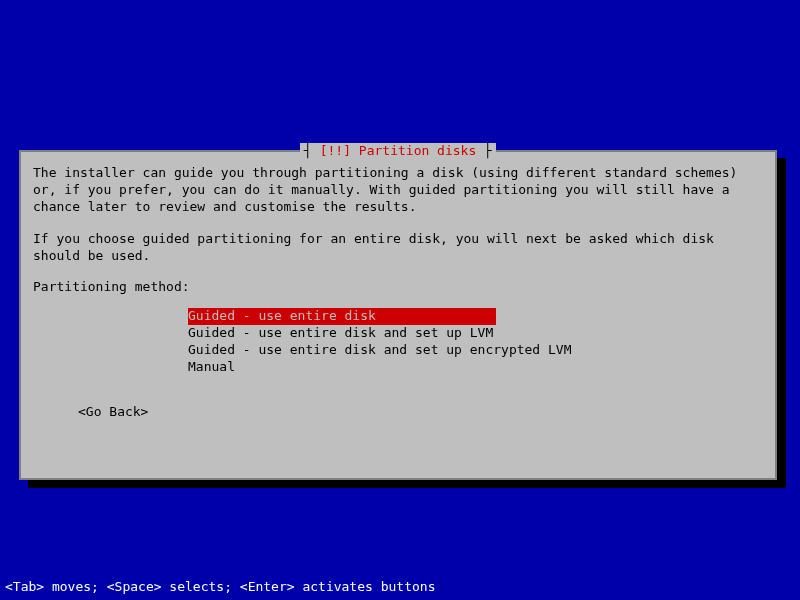  What do you see at coordinates (220, 586) in the screenshot?
I see `footer-hint: <Tab> moves; <Space> selects; <Enter> ac…` at bounding box center [220, 586].